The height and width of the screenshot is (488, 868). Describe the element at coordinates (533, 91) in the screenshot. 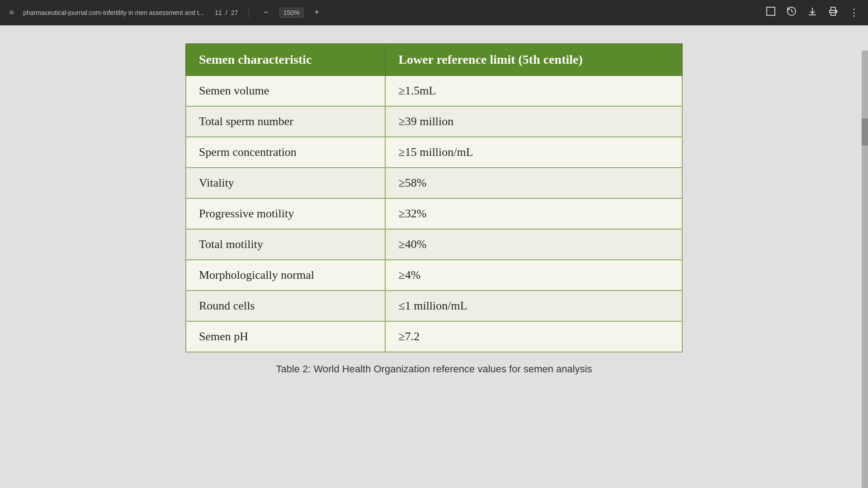

I see `limit-cell: ≥1.5mL` at that location.